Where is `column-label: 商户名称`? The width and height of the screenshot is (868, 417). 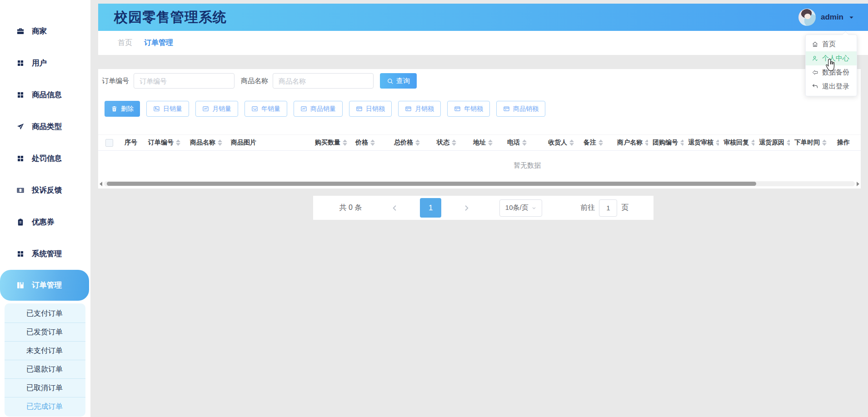
column-label: 商户名称 is located at coordinates (630, 143).